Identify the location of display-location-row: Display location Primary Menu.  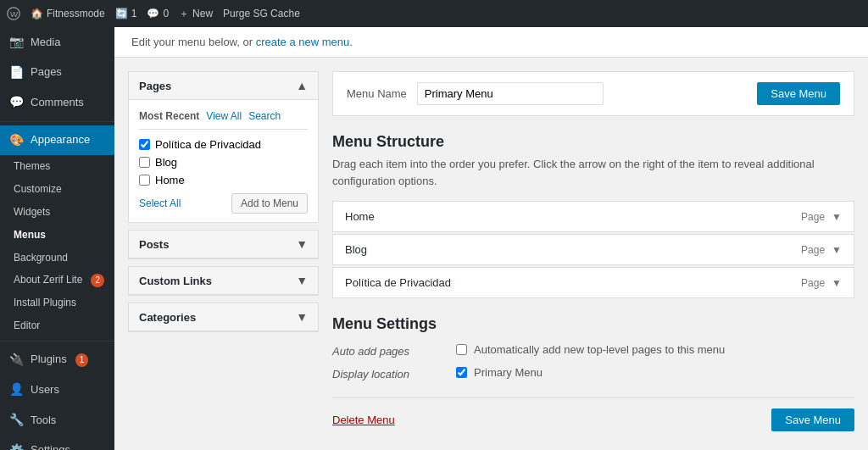
(593, 373).